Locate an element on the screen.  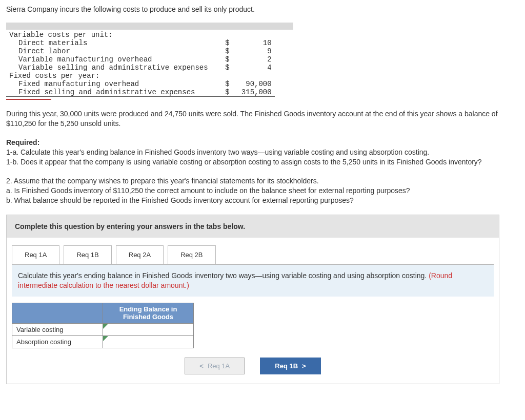
row-vsae-label: Variable selling and administrative expe… is located at coordinates (109, 68).